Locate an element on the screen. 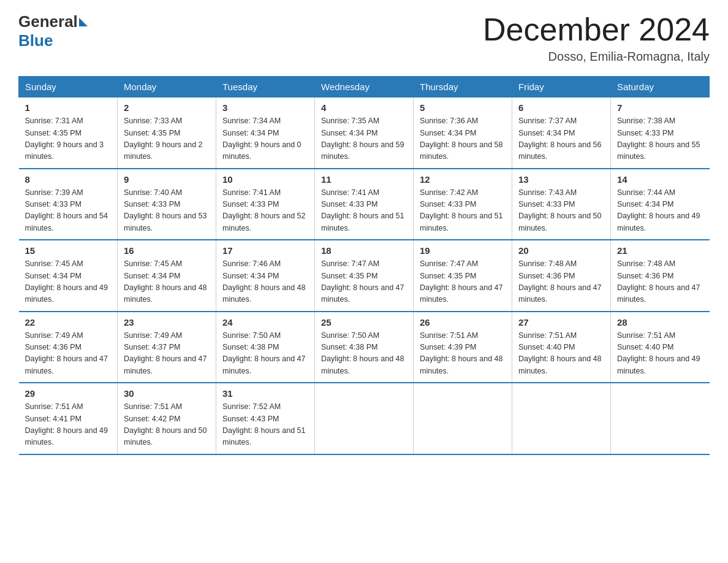 Image resolution: width=728 pixels, height=563 pixels. calendar-header-row: SundayMondayTuesdayWednesdayThursdayFrid… is located at coordinates (364, 87).